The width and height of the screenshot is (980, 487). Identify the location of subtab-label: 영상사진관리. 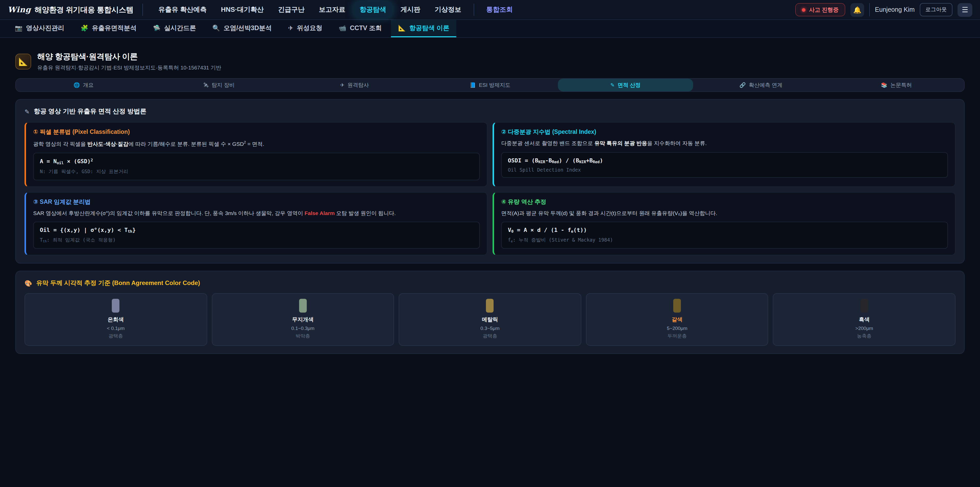
(45, 28).